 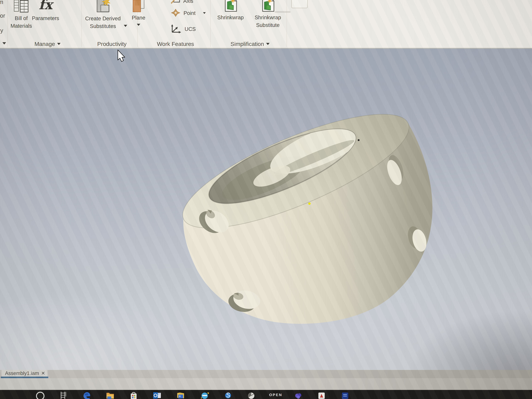 What do you see at coordinates (175, 44) in the screenshot?
I see `group-label: Work Features` at bounding box center [175, 44].